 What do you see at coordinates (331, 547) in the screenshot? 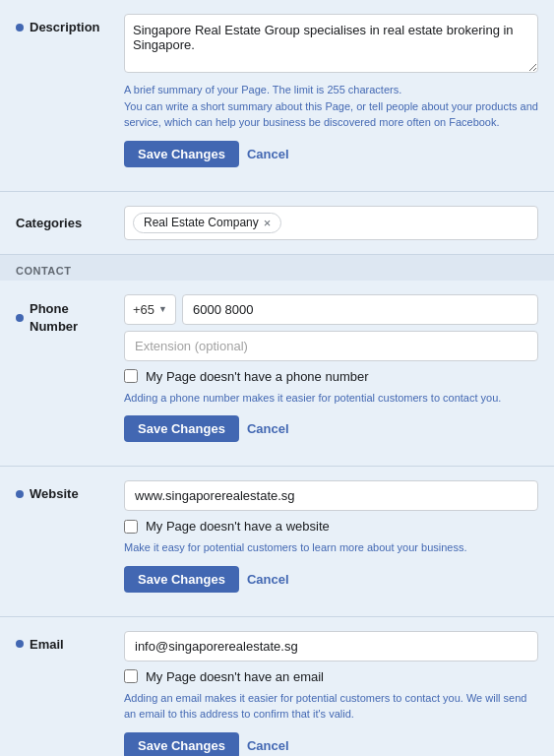
I see `website-hint: Make it easy for potential customers to …` at bounding box center [331, 547].